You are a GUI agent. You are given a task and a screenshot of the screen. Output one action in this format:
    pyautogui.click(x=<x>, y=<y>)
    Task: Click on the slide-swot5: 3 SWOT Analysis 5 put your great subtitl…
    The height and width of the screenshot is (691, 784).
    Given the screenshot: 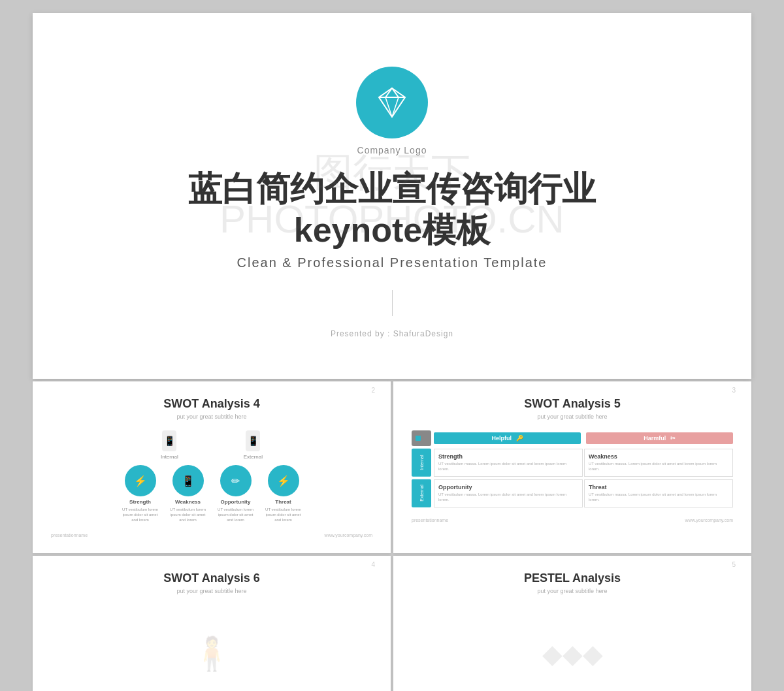 What is the action you would take?
    pyautogui.click(x=572, y=468)
    